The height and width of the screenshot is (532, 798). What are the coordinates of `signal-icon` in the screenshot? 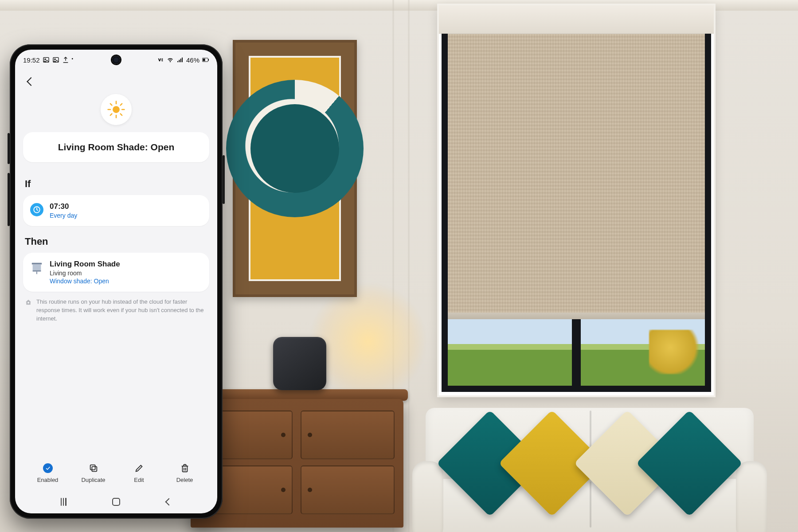 It's located at (180, 60).